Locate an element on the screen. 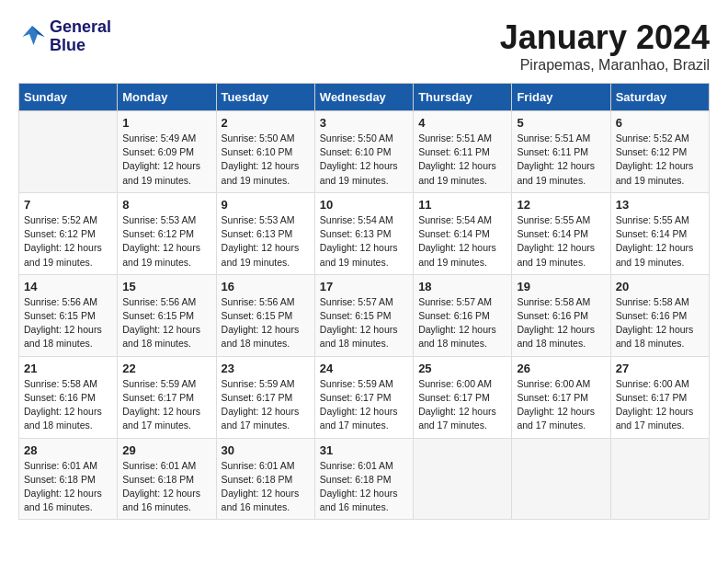 The width and height of the screenshot is (728, 563). table-row: 3Sunrise: 5:50 AM Sunset: 6:10 PM Daylig… is located at coordinates (364, 153).